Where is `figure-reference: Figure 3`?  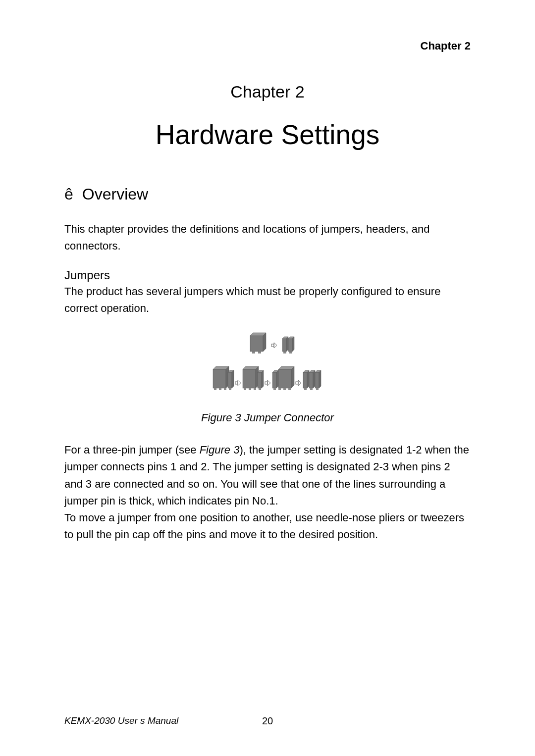 figure-reference: Figure 3 is located at coordinates (220, 450).